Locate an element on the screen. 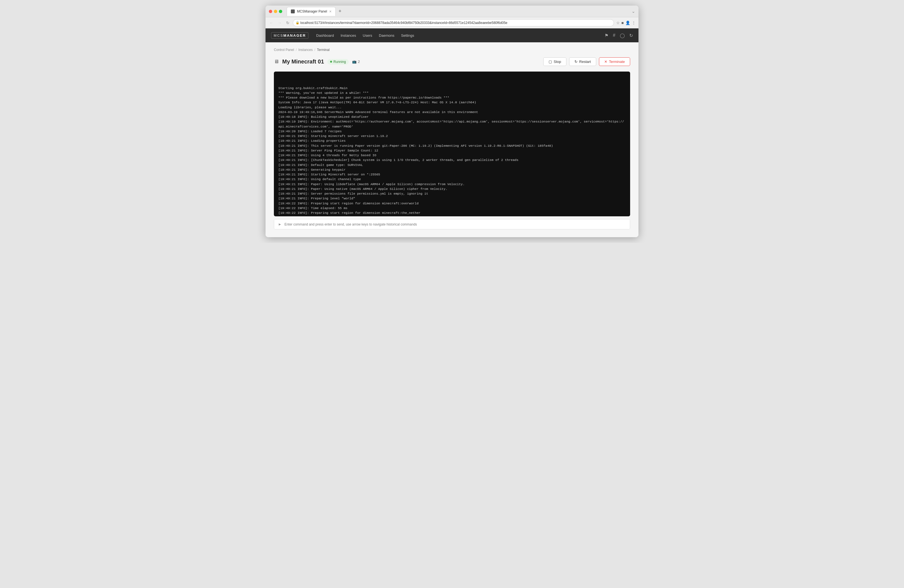  address-input-wrapper: 🔒 is located at coordinates (454, 23).